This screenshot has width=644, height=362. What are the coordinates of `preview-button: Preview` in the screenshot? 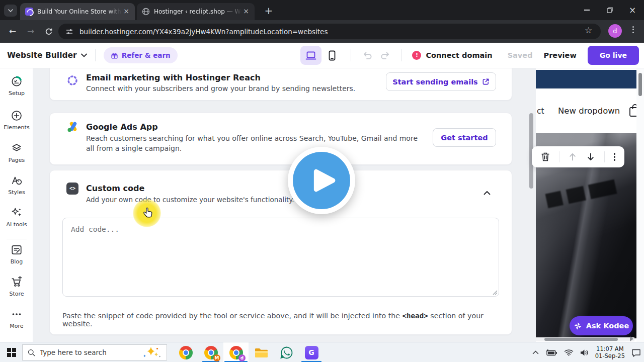 It's located at (560, 55).